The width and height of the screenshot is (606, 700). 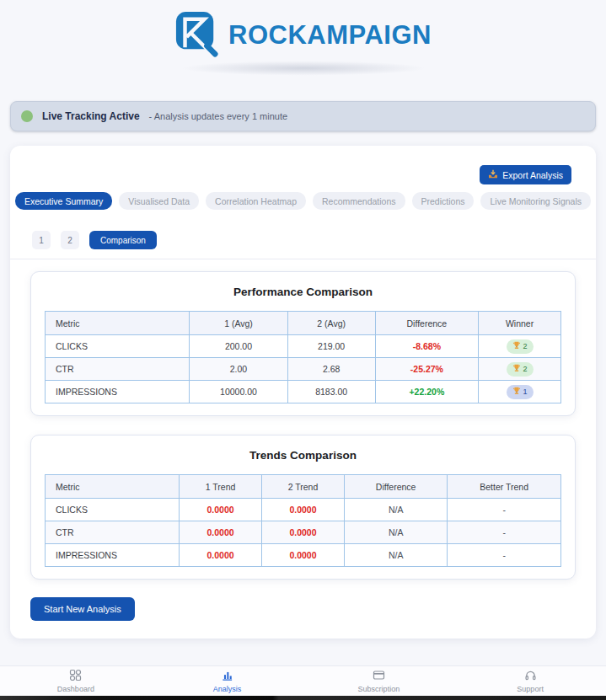 What do you see at coordinates (426, 393) in the screenshot?
I see `difference-cell: +22.20%` at bounding box center [426, 393].